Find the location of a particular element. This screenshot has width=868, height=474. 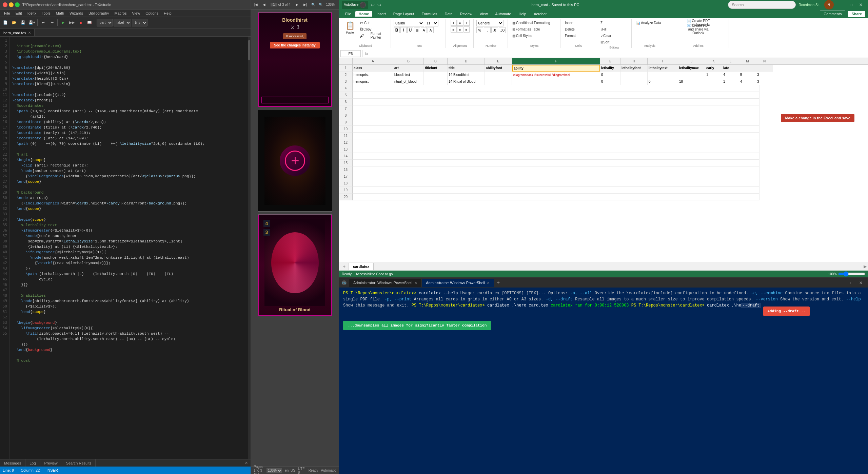

align-top-button: ⊤ is located at coordinates (454, 23).